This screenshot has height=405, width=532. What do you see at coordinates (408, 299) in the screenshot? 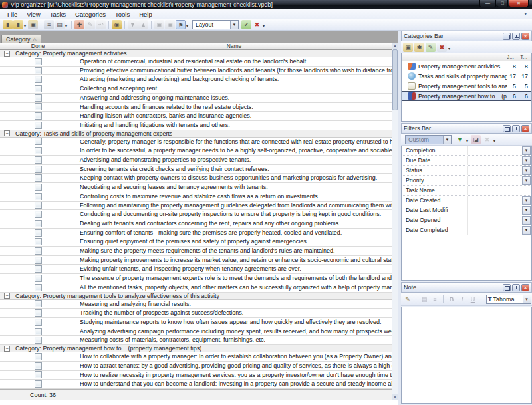
I see `edit-note-icon: ✎` at bounding box center [408, 299].